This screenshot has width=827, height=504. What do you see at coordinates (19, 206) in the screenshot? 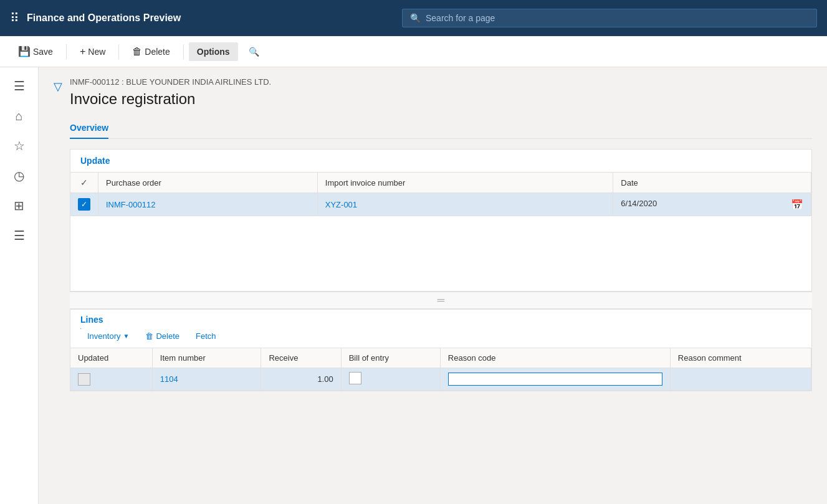
I see `sidebar-item-workspaces: ⊞` at bounding box center [19, 206].